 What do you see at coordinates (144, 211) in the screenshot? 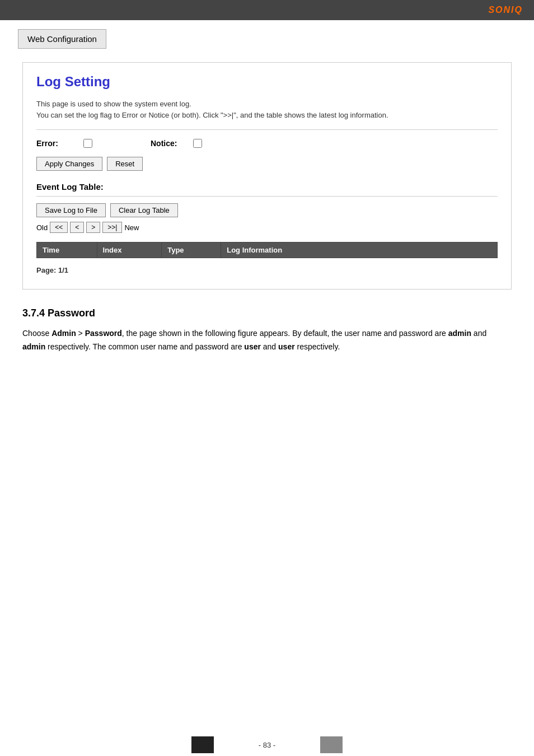
I see `clear-log-button: Clear Log Table` at bounding box center [144, 211].